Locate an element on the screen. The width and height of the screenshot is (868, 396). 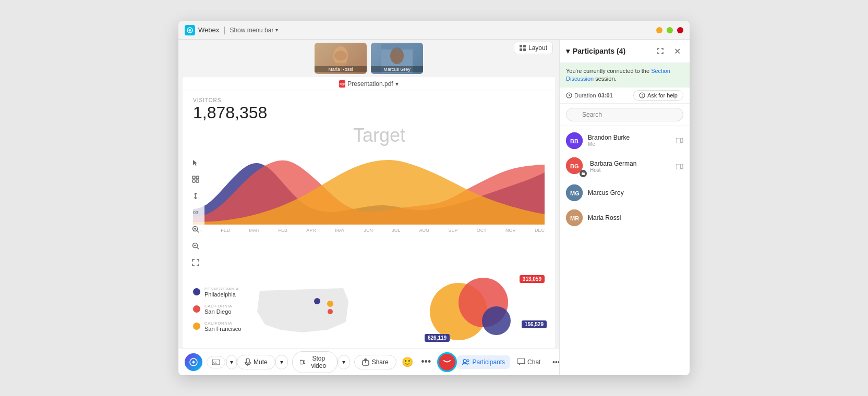
tool-grid is located at coordinates (196, 179).